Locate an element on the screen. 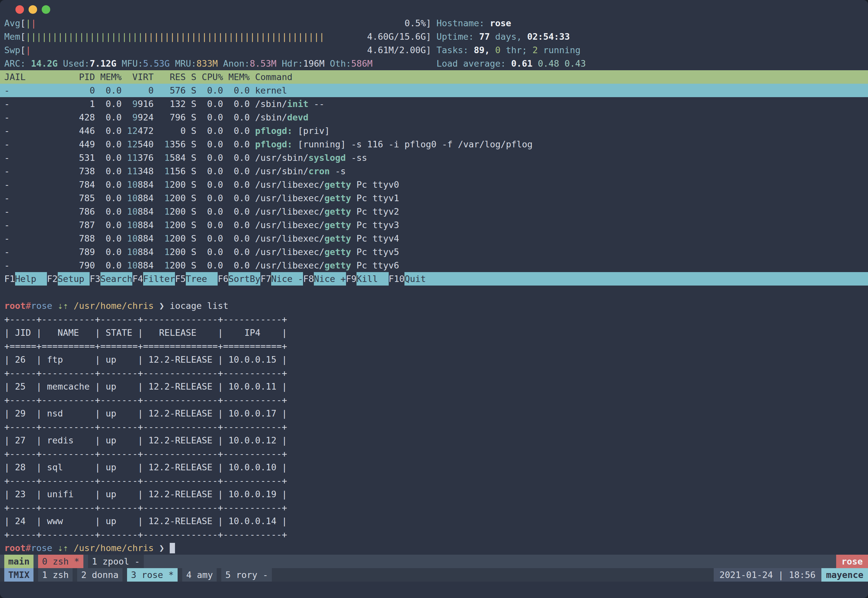  proc-res: 1156 is located at coordinates (170, 171).